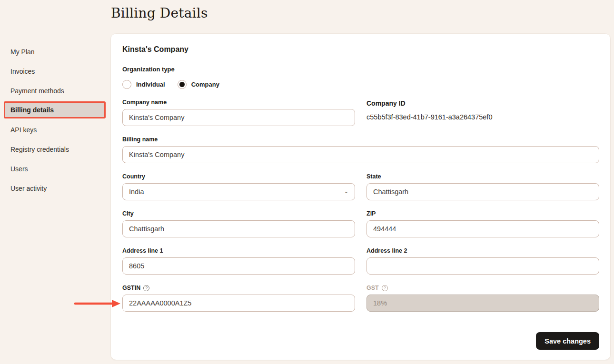 Image resolution: width=614 pixels, height=364 pixels. Describe the element at coordinates (239, 229) in the screenshot. I see `city-input` at that location.